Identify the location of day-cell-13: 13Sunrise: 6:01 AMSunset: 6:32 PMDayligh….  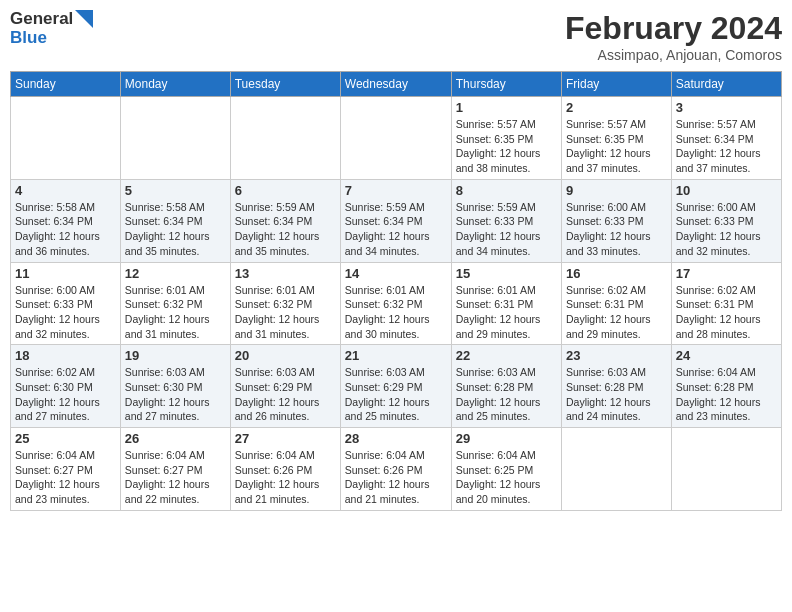
(285, 304).